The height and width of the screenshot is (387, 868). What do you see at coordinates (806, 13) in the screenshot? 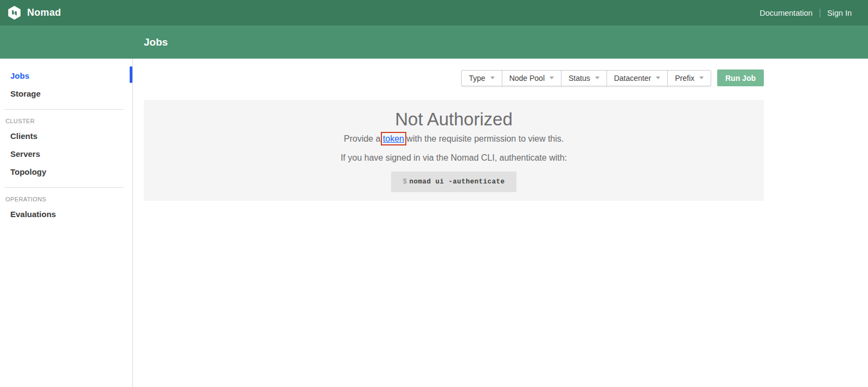
I see `topnav-links: Documentation Sign In` at bounding box center [806, 13].